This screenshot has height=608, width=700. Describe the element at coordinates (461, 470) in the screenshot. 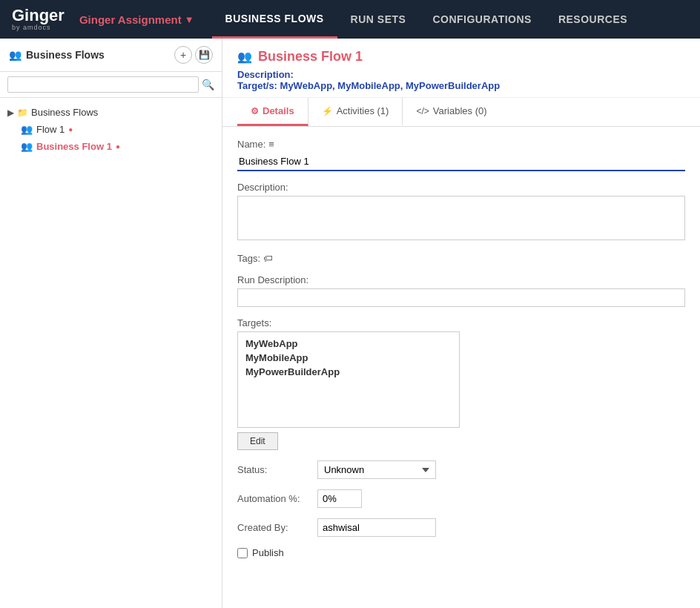

I see `status-row: Status: Unknown Active Inactive Draft` at that location.